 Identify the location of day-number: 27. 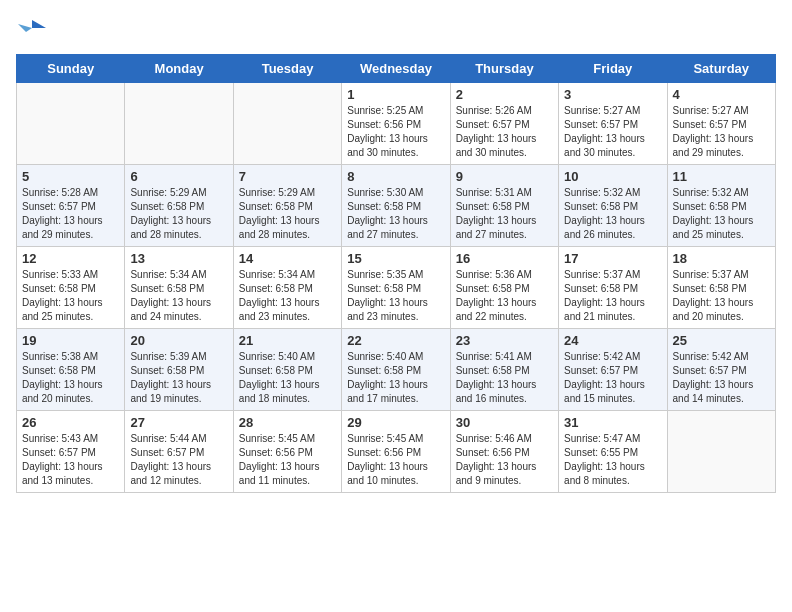
(178, 422).